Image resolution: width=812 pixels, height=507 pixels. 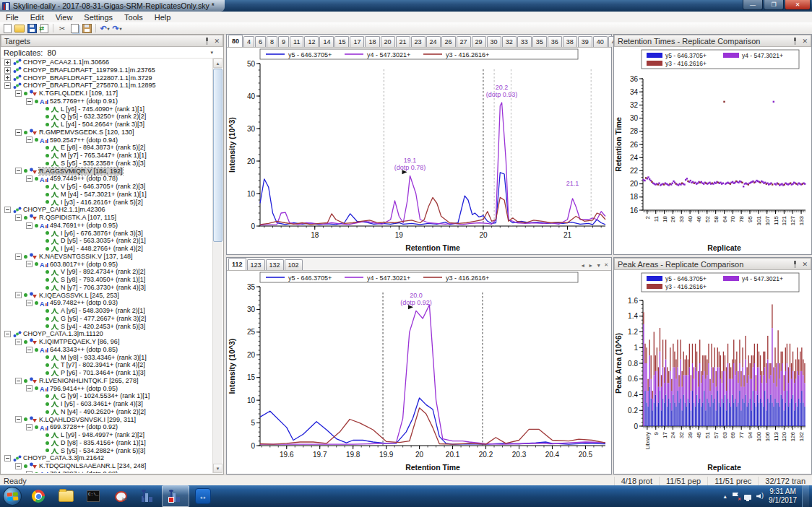 I want to click on replicate-tab-80: 80, so click(x=236, y=40).